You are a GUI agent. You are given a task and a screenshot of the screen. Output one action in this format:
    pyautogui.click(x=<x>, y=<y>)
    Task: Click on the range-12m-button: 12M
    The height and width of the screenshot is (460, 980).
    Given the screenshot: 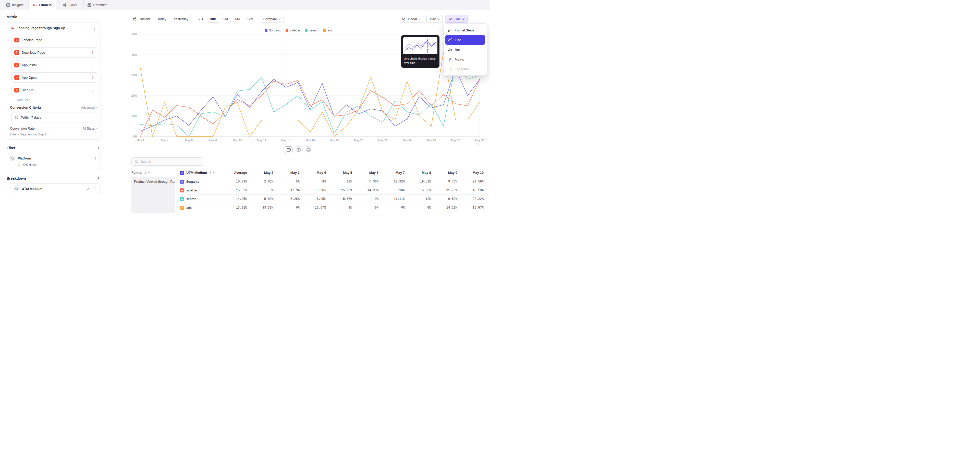 What is the action you would take?
    pyautogui.click(x=250, y=19)
    